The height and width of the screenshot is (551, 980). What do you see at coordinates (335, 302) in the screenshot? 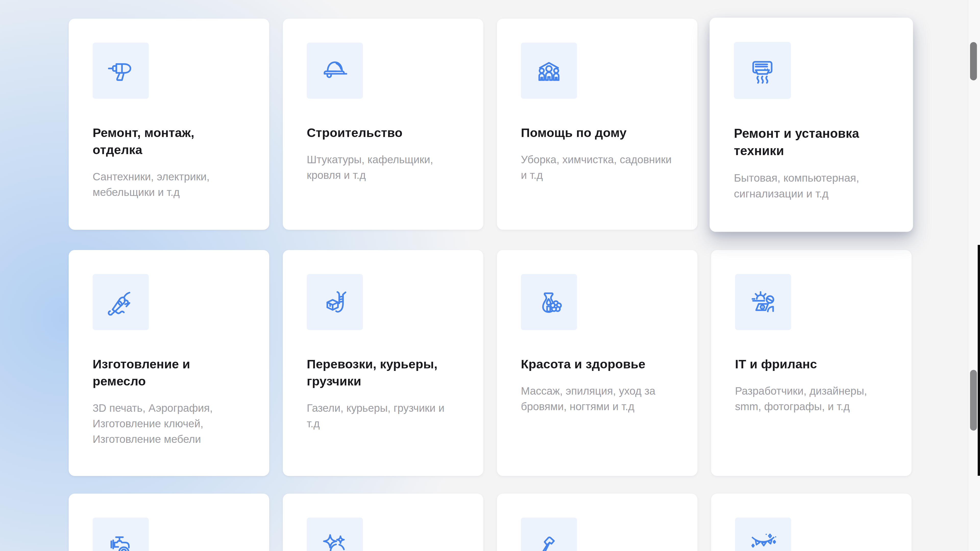
I see `hand-truck-icon` at bounding box center [335, 302].